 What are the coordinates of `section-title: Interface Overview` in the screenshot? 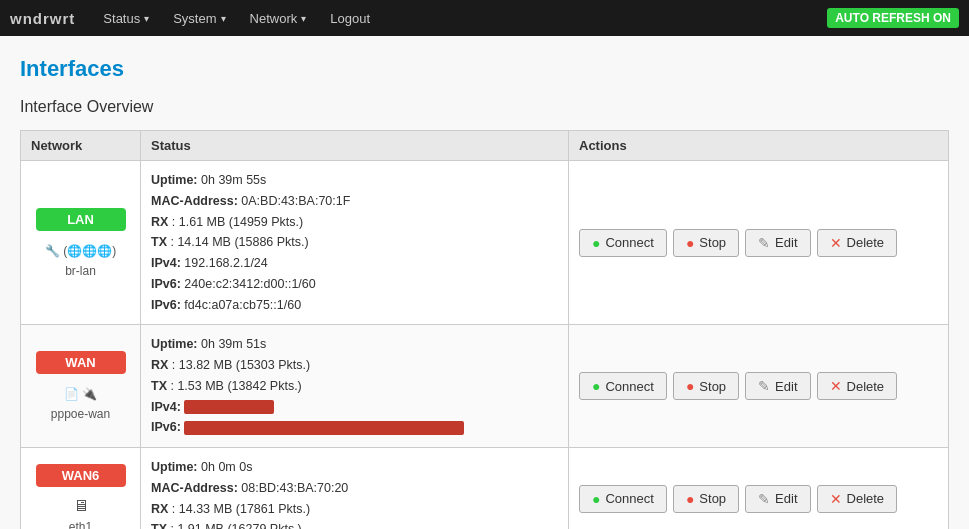 It's located at (484, 107).